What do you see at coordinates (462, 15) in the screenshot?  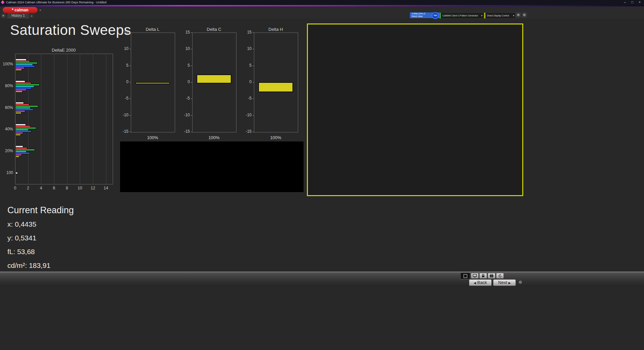 I see `pattern-generator-dropdown: CalMAN Client 3 Pattern Generator ▾` at bounding box center [462, 15].